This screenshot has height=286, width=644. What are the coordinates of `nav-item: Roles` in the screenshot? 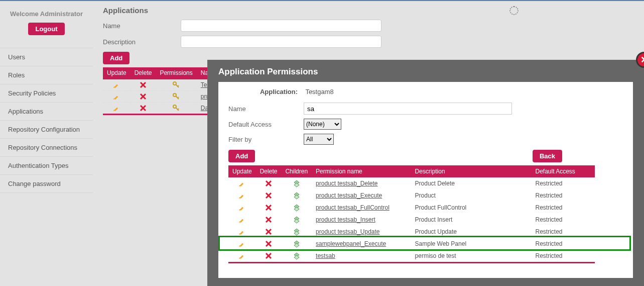 It's located at (46, 75).